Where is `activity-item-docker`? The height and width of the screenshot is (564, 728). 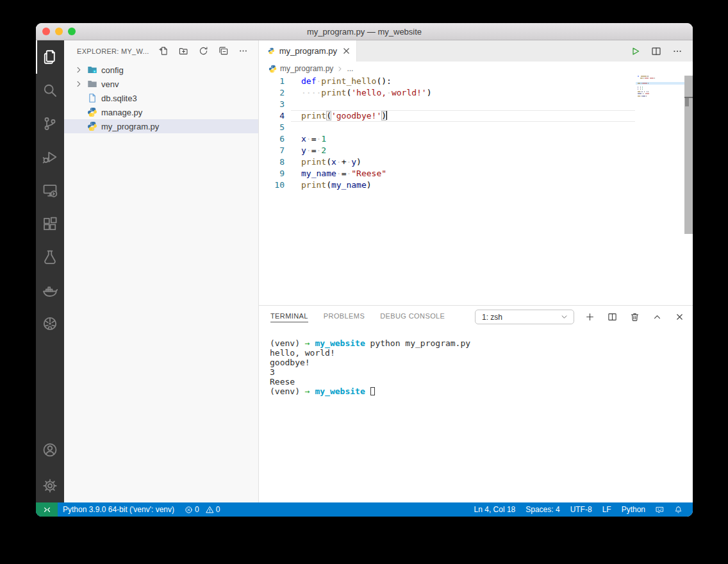
activity-item-docker is located at coordinates (50, 290).